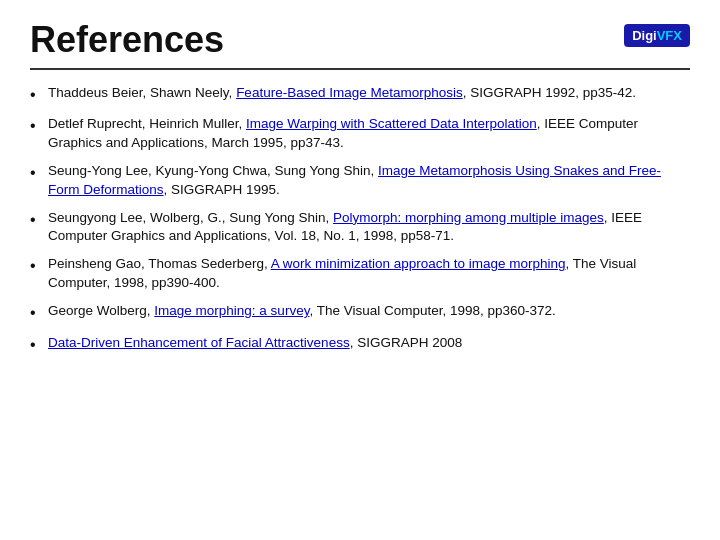  I want to click on reference-link: Image Metamorphosis Using Snakes and Fre…, so click(354, 180).